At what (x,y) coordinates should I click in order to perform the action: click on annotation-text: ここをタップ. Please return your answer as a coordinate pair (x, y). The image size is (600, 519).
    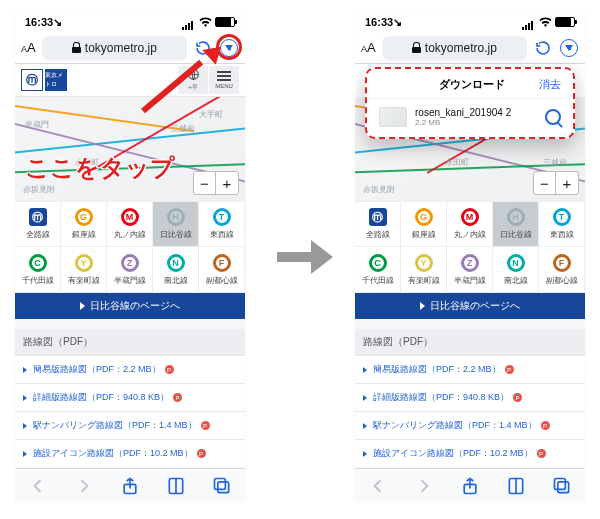
    Looking at the image, I should click on (100, 168).